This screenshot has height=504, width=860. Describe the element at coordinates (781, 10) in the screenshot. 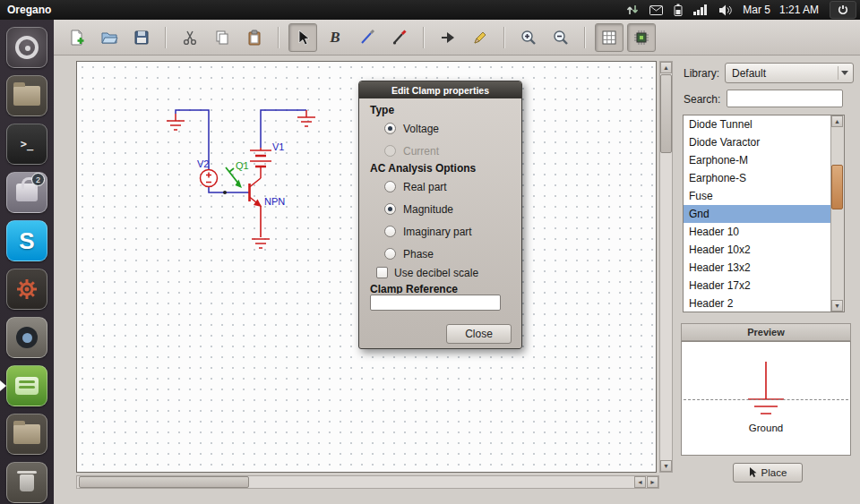

I see `clock: Mar 5 1:21 AM` at that location.